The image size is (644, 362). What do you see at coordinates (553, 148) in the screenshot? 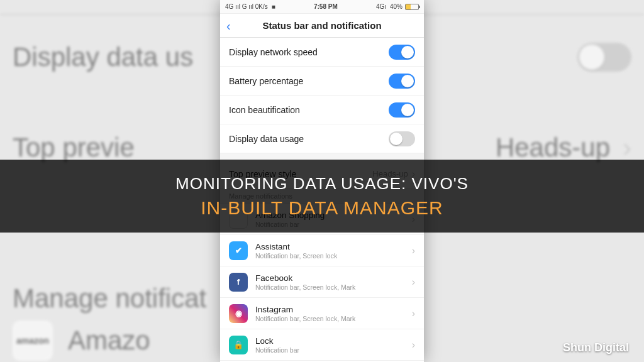
I see `bg-text-row2-right: Heads-up` at bounding box center [553, 148].